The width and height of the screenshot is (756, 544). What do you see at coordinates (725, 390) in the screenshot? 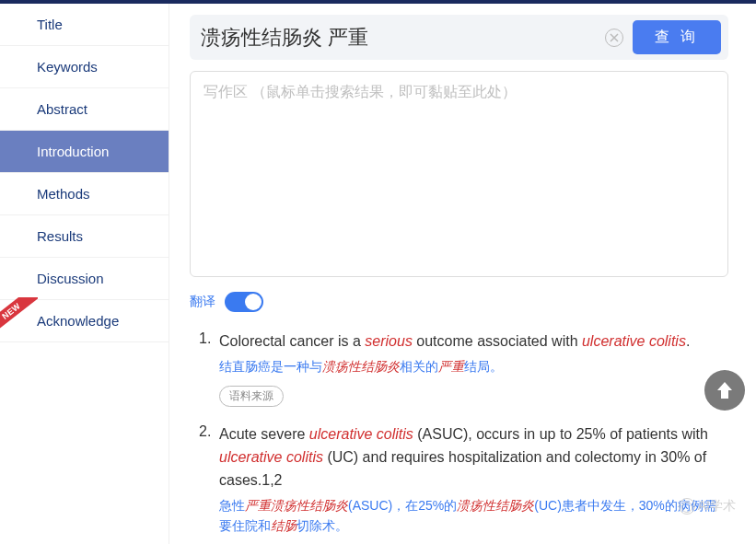
I see `arrow-up-icon` at bounding box center [725, 390].